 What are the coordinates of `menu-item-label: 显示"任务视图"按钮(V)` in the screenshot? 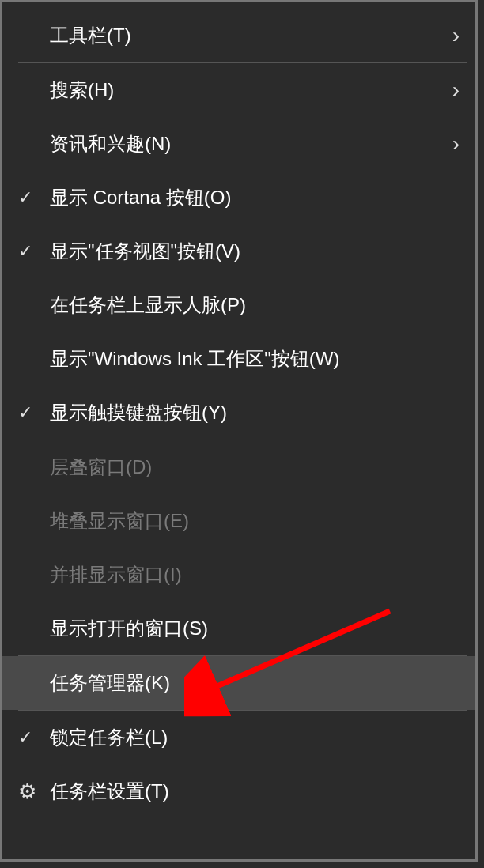 It's located at (255, 251).